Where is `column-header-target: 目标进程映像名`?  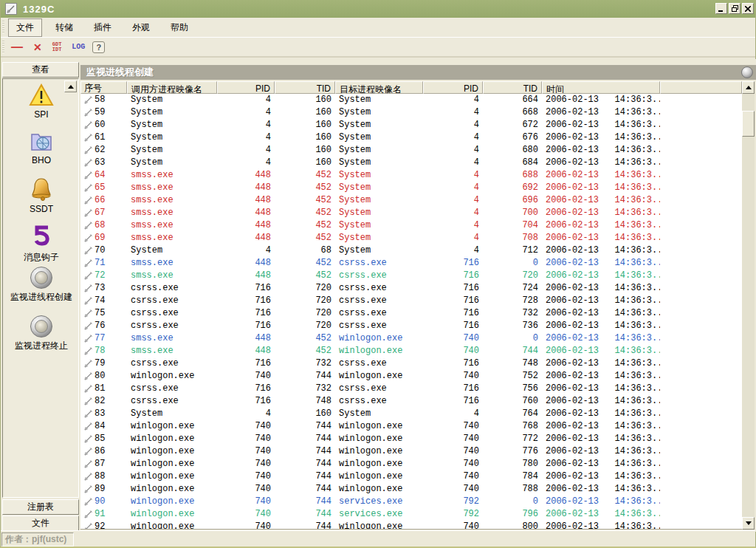 column-header-target: 目标进程映像名 is located at coordinates (379, 87).